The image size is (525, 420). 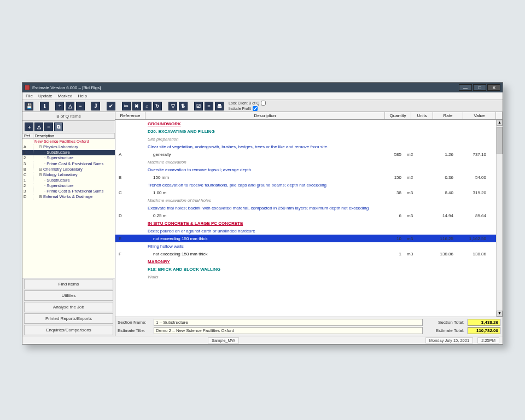 I want to click on grid-row: IN SITU CONCRETE & LARGE PC CONCRETE, so click(x=306, y=223).